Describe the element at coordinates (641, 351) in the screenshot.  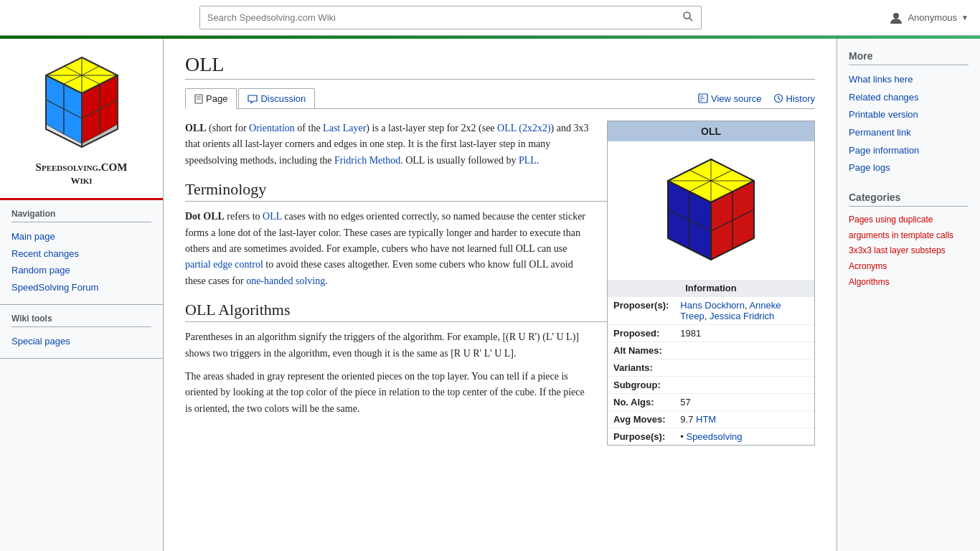
I see `alt-names-label: Alt Names:` at that location.